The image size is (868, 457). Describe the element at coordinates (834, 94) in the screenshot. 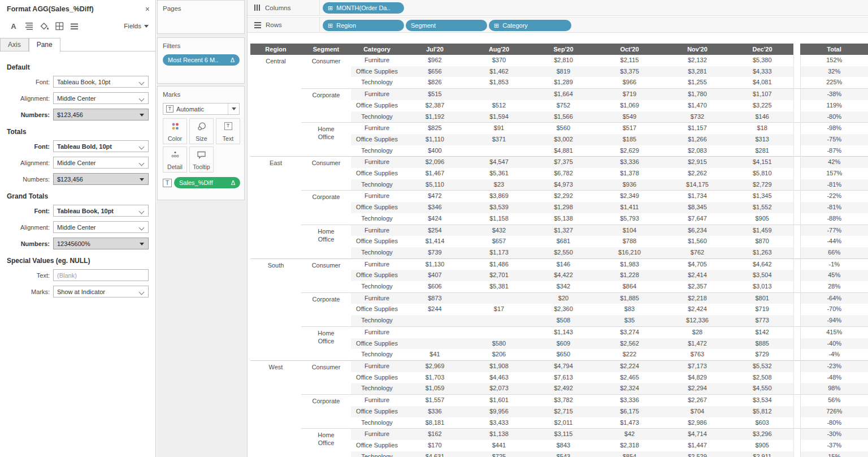

I see `total-cell: -38%` at that location.